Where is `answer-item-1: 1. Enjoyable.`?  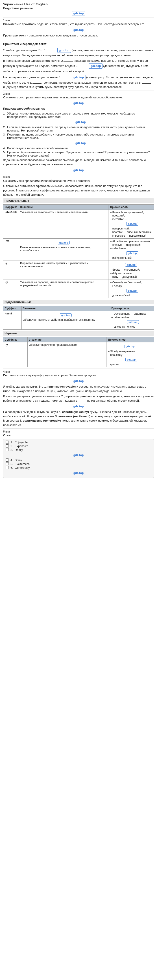 answer-item-1: 1. Enjoyable. is located at coordinates (78, 442).